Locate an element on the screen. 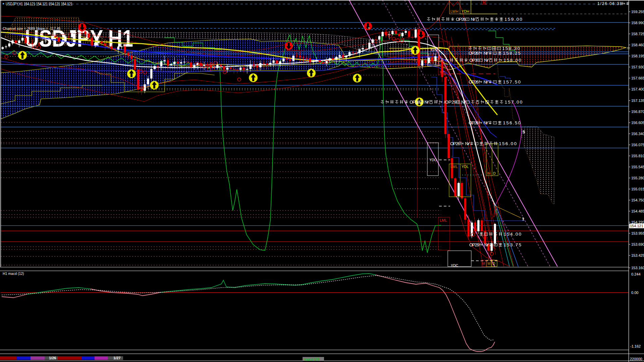  svg-text: 1/26 06:38 is located at coordinates (610, 4).